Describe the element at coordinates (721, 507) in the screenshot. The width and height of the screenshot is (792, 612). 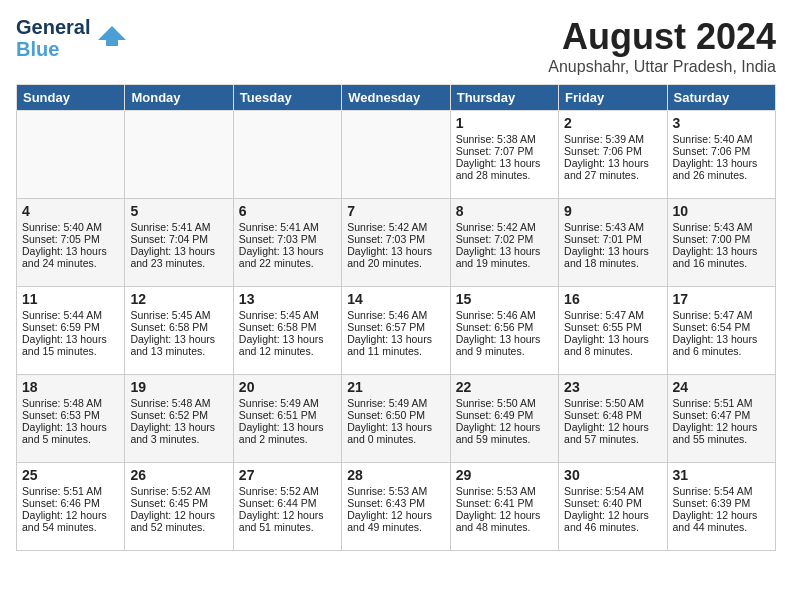
I see `calendar-cell: 31Sunrise: 5:54 AMSunset: 6:39 PMDayligh…` at that location.